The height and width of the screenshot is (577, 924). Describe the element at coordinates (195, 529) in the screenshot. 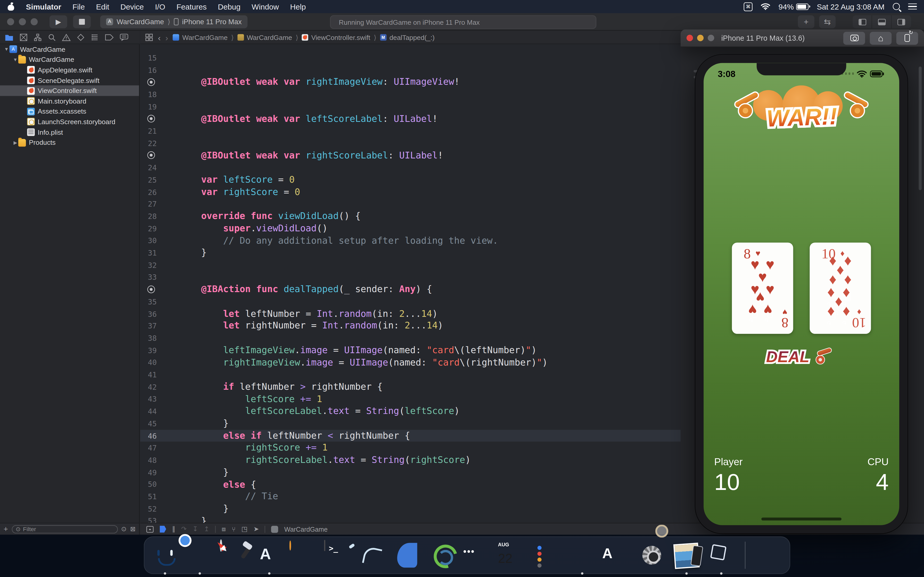

I see `step-into-icon: ↧` at that location.